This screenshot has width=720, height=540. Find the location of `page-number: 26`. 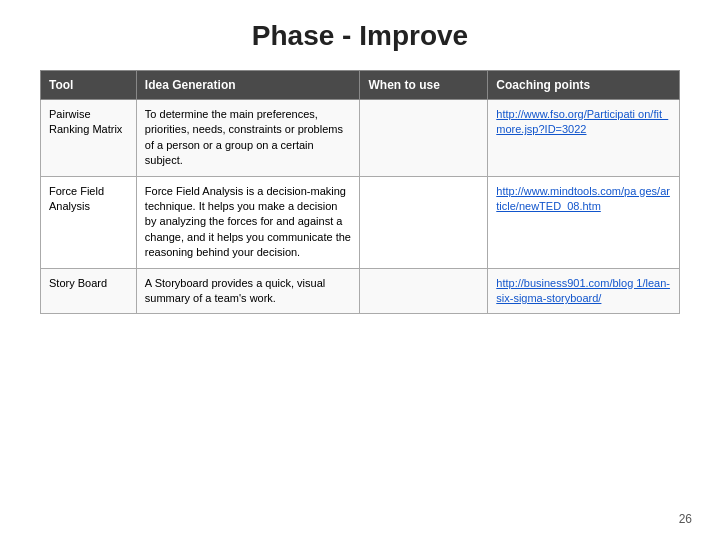

page-number: 26 is located at coordinates (686, 519).